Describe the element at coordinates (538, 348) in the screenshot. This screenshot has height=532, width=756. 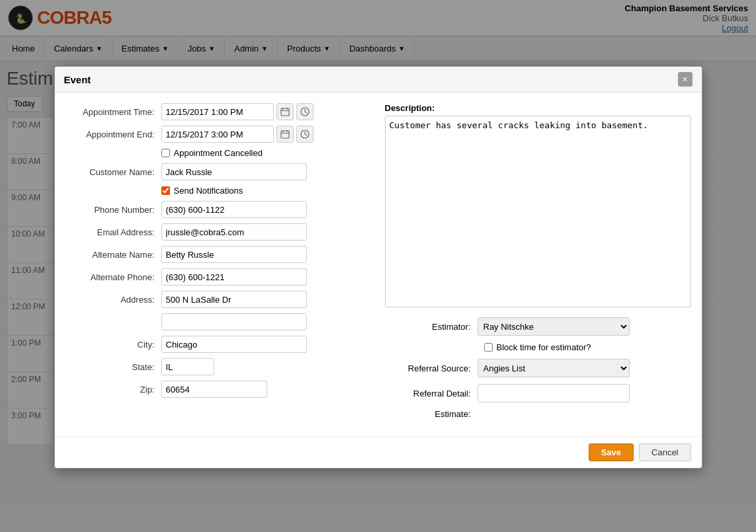
I see `block-time-row: Block time for estimator?` at that location.